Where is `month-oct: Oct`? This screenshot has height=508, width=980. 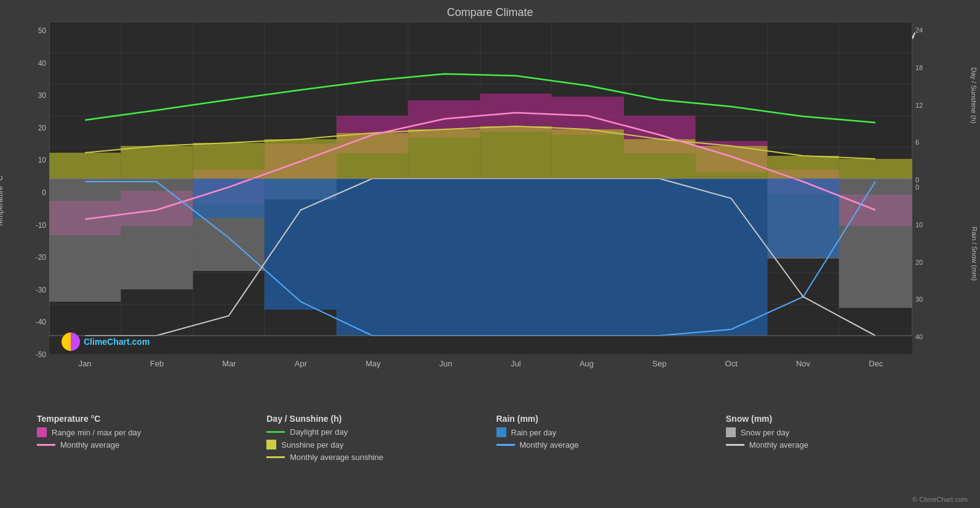 month-oct: Oct is located at coordinates (731, 363).